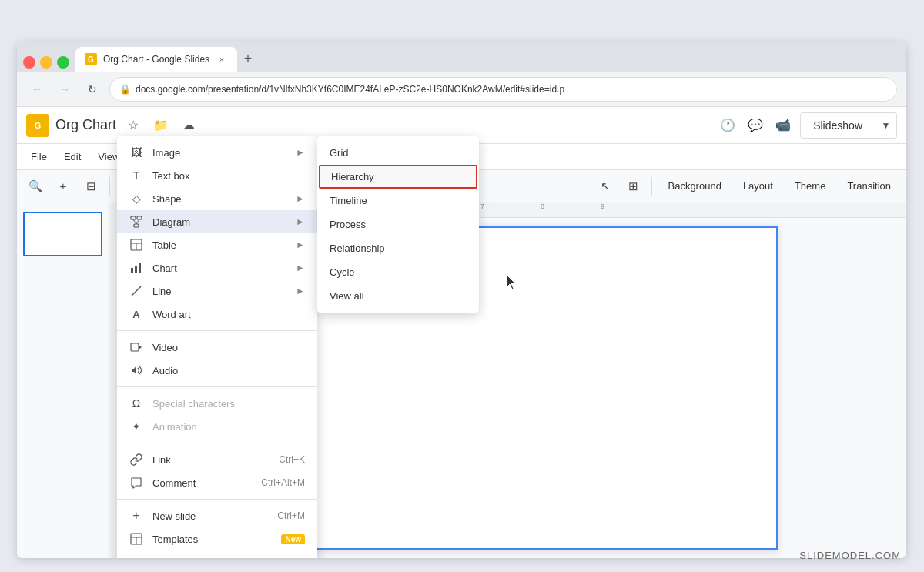  What do you see at coordinates (174, 483) in the screenshot?
I see `comment-label: Comment` at bounding box center [174, 483].